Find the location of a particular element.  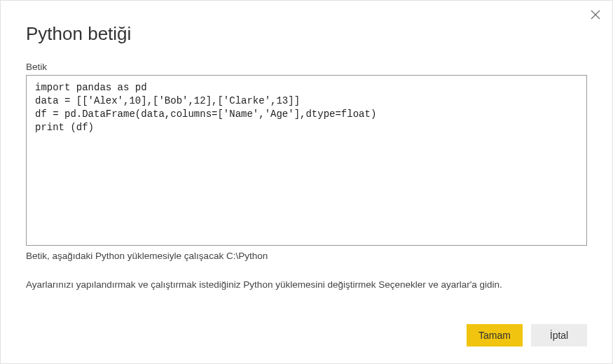

ok-button: Tamam is located at coordinates (495, 335).